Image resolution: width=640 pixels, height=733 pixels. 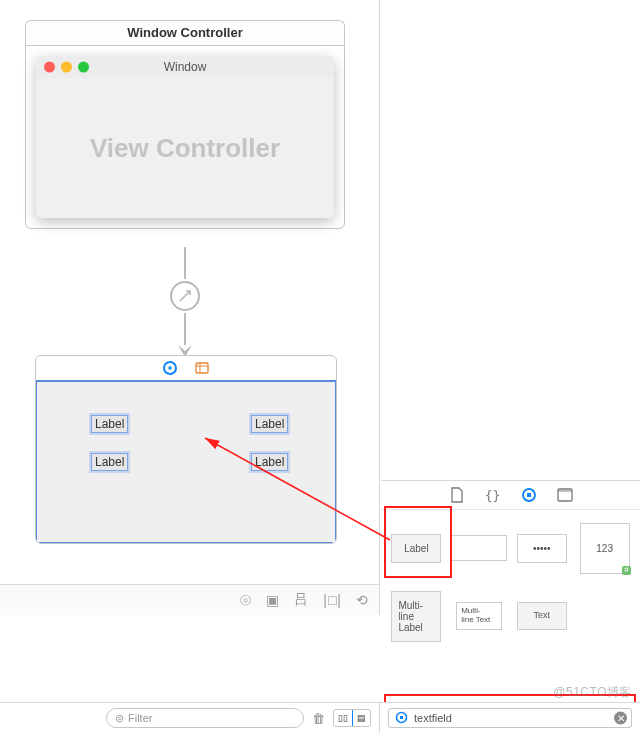 What do you see at coordinates (190, 718) in the screenshot?
I see `bottom-bar-left: ⊜ Filter 🗑 ▯▯ ▤` at bounding box center [190, 718].